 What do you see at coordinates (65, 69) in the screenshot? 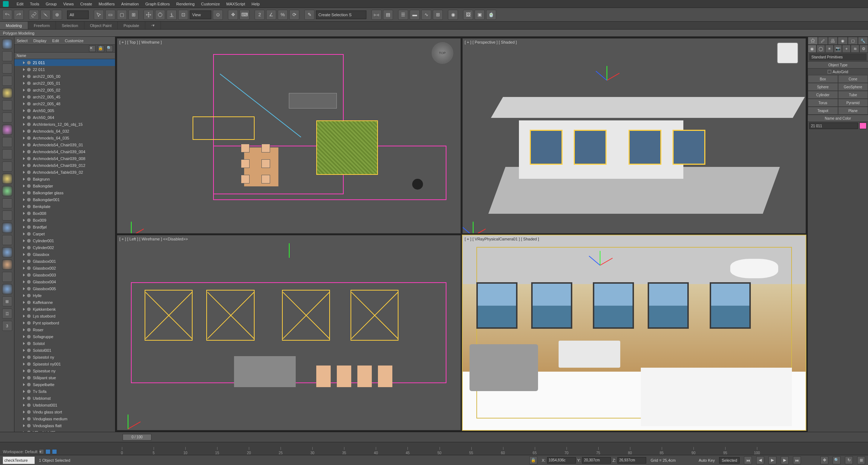
I see `list-item: 22 011` at bounding box center [65, 69].